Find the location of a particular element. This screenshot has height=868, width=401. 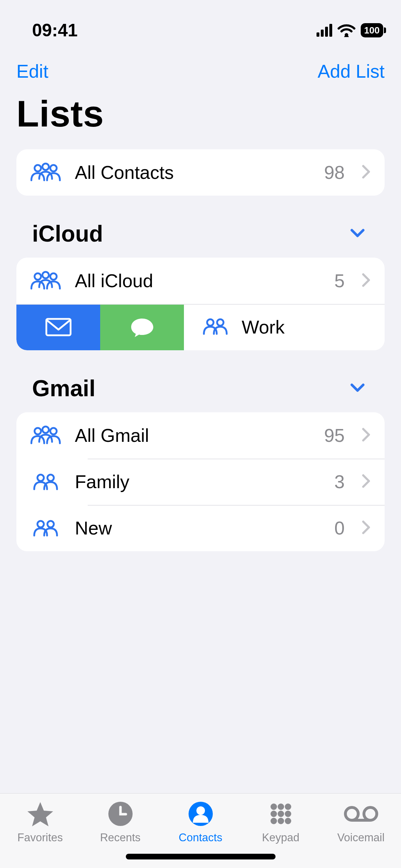

status-icons: 100 is located at coordinates (350, 30).